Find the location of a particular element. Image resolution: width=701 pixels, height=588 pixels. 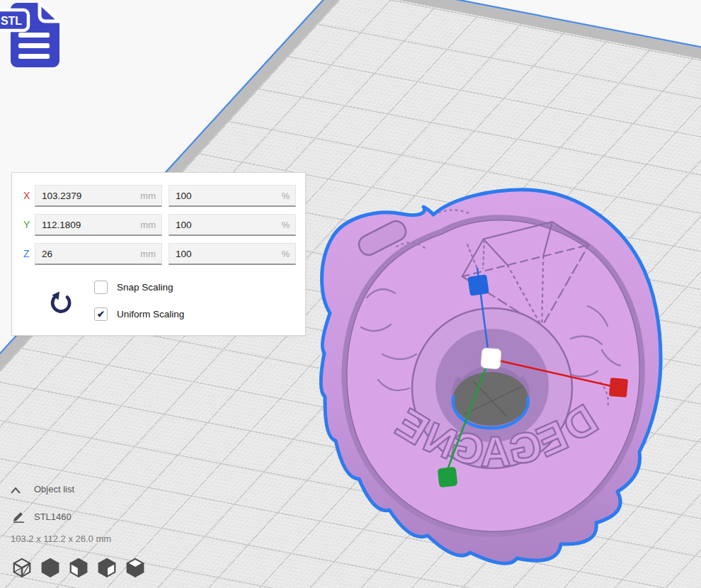

view-front-button is located at coordinates (50, 568).